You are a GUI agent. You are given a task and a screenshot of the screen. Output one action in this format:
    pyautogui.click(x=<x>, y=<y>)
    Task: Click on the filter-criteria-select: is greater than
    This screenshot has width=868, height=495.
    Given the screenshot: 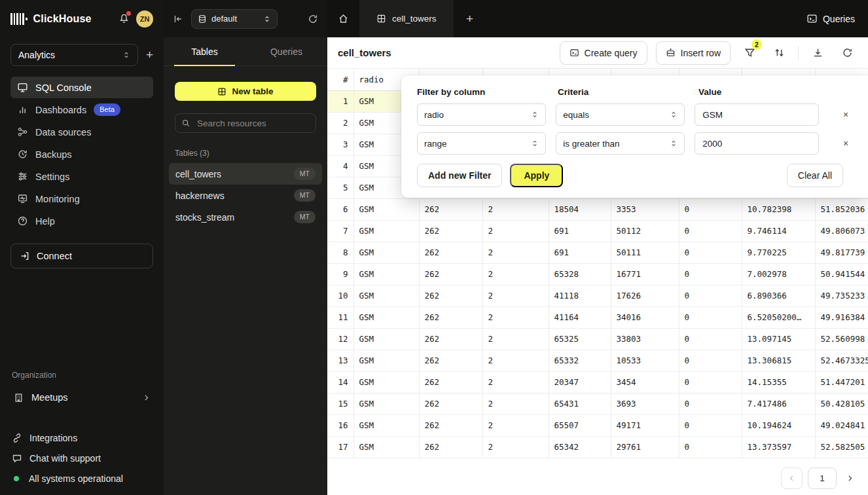 What is the action you would take?
    pyautogui.click(x=621, y=143)
    